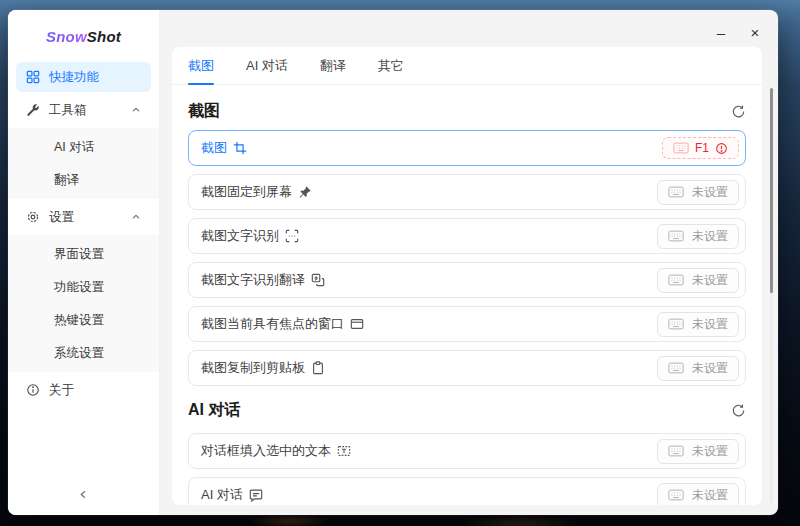 The image size is (800, 526). What do you see at coordinates (467, 368) in the screenshot?
I see `hotkey-row-copy-clipboard: 截图复制到剪贴板 未设置` at bounding box center [467, 368].